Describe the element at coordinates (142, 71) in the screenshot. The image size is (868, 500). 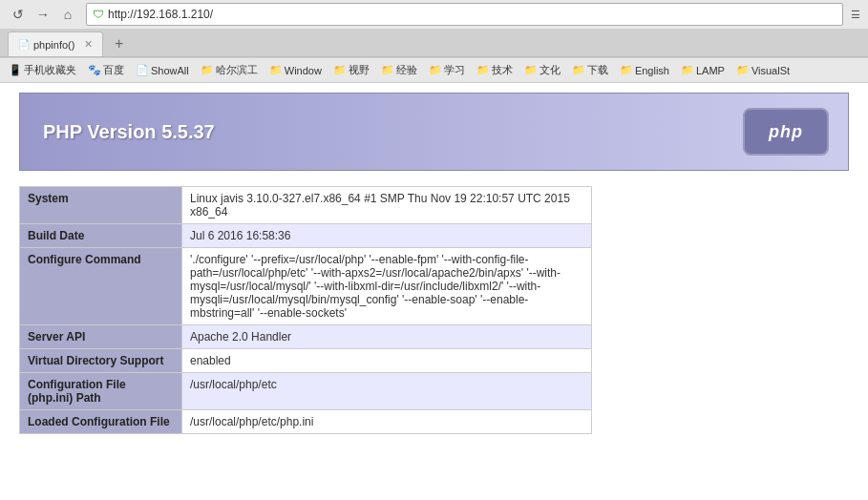
I see `bookmark-icon: 📄` at that location.